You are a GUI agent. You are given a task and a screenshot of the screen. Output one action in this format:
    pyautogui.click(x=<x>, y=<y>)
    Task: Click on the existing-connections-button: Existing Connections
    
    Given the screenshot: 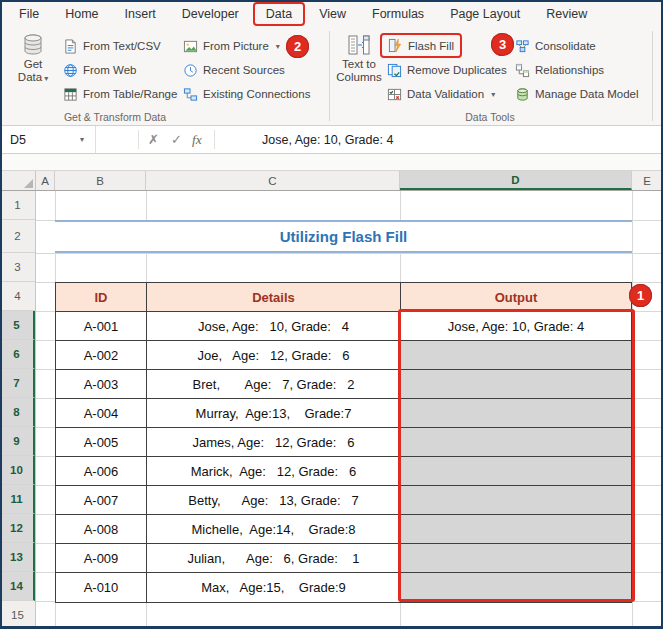 What is the action you would take?
    pyautogui.click(x=246, y=94)
    